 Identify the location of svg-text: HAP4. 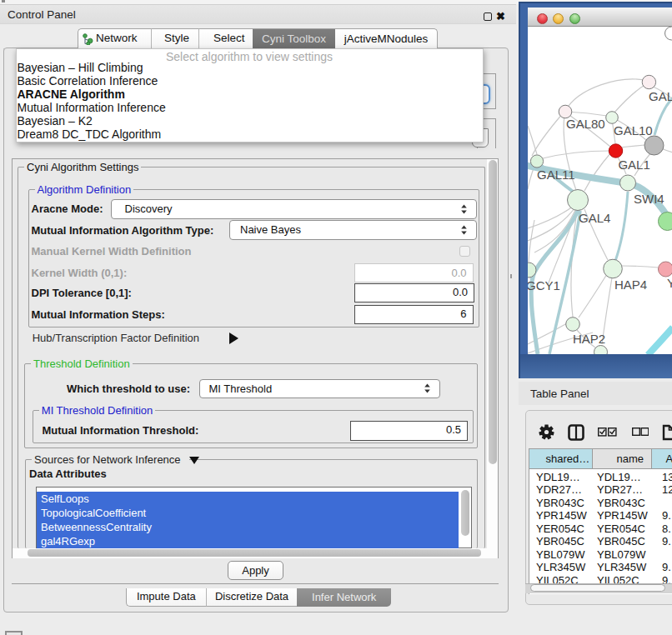
(630, 285).